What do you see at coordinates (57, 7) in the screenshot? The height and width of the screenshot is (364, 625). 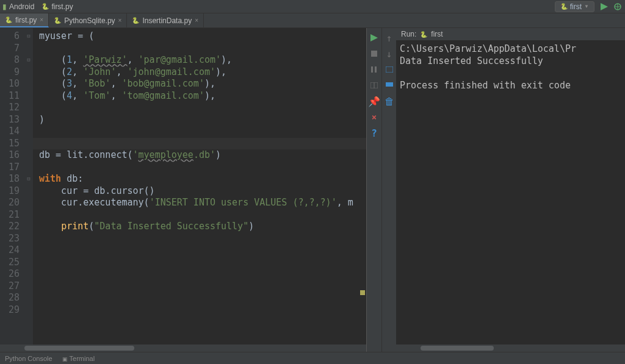 I see `current-file: 🐍 first.py` at bounding box center [57, 7].